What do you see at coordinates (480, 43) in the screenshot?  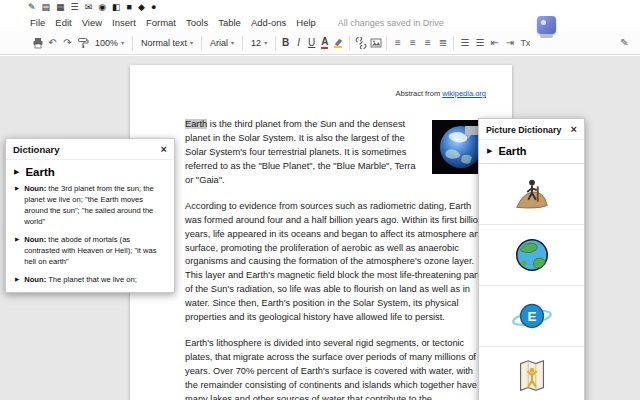 I see `bulleted-list-icon: ☰` at bounding box center [480, 43].